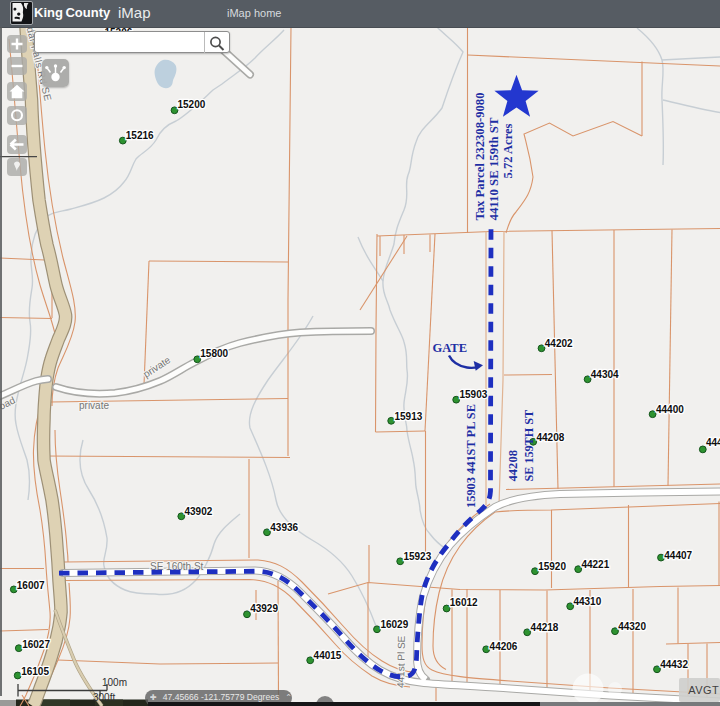 Image resolution: width=720 pixels, height=706 pixels. Describe the element at coordinates (35, 672) in the screenshot. I see `svg-text: 16105` at that location.